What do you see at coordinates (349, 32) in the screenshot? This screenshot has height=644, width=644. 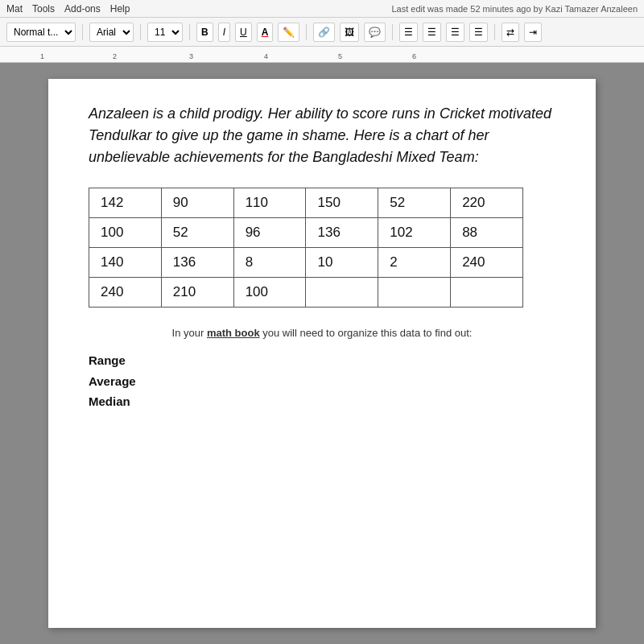 I see `image-button: 🖼` at bounding box center [349, 32].